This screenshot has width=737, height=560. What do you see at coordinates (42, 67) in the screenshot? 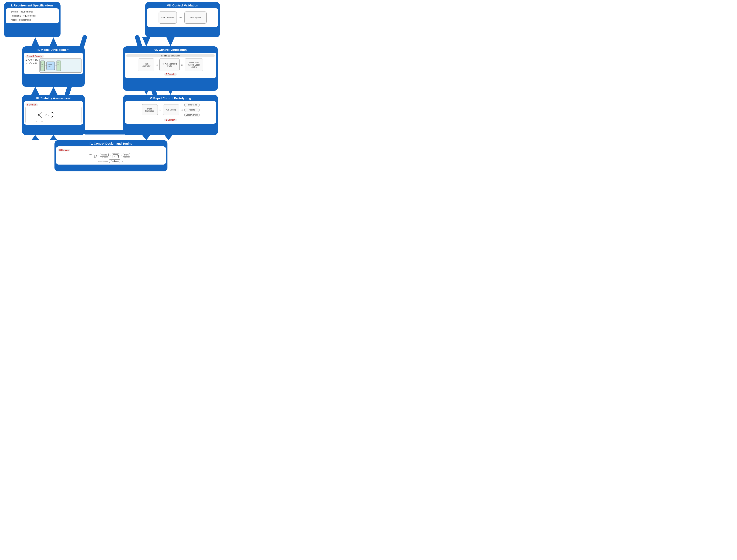
I see `svg-text: in n` at bounding box center [42, 67].